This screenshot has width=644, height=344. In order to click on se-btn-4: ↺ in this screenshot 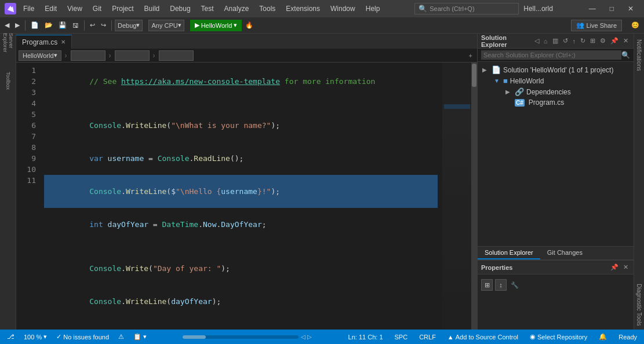, I will do `click(566, 41)`.